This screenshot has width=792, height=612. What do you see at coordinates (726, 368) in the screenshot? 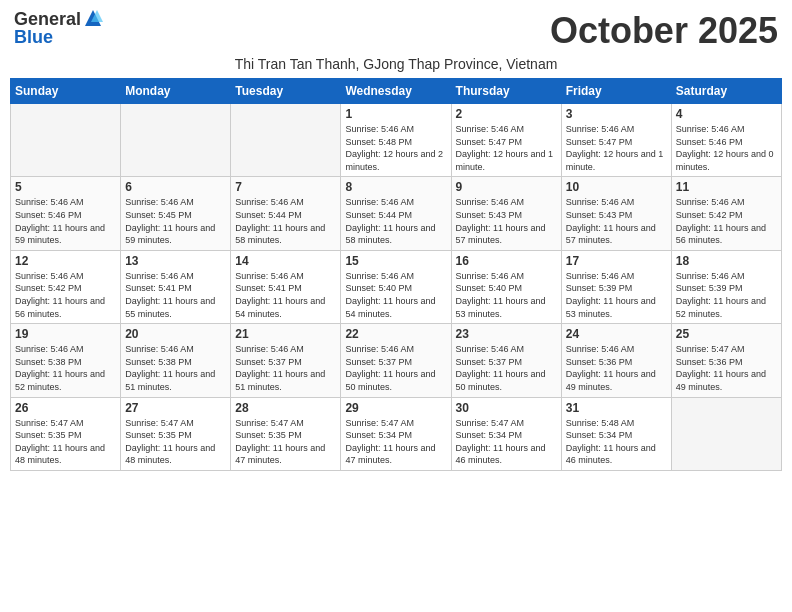
I see `day-info: Sunrise: 5:47 AMSunset: 5:36 PMDaylight:…` at bounding box center [726, 368].